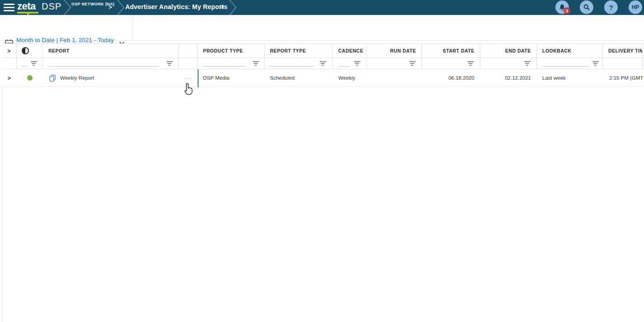 This screenshot has width=644, height=322. What do you see at coordinates (350, 78) in the screenshot?
I see `cell-cadence: Weekly` at bounding box center [350, 78].